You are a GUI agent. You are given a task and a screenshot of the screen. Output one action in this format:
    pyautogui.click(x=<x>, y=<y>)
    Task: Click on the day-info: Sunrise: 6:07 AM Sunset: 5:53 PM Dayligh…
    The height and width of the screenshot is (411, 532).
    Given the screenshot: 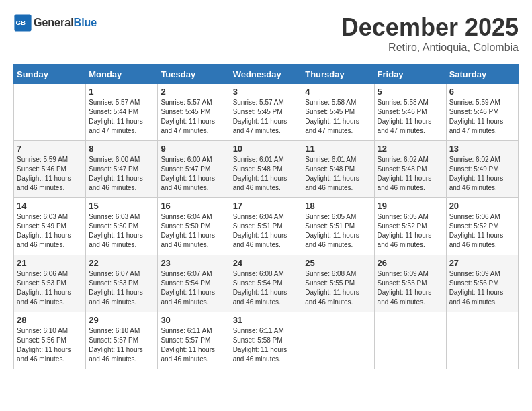 What is the action you would take?
    pyautogui.click(x=122, y=288)
    